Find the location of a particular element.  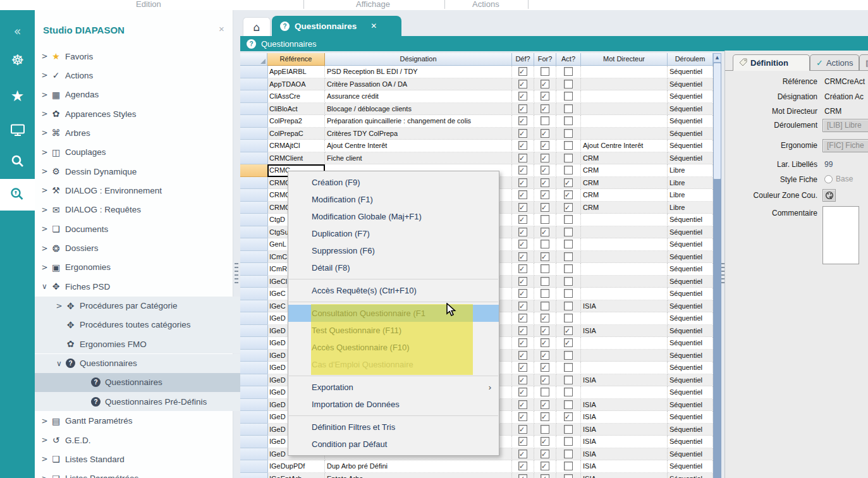

sidebar-item-dialog-environnement: >⚒DIALOG : Environnement is located at coordinates (131, 190).